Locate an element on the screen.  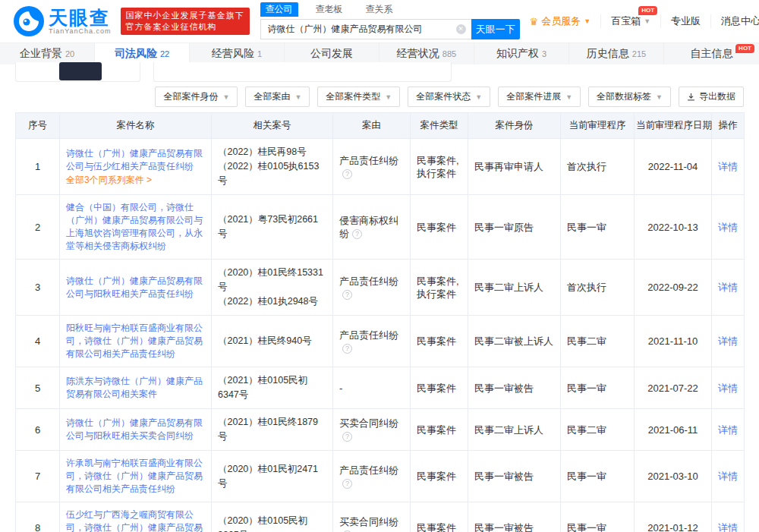
case-name-link: 诗微仕（广州）健康产品贸易有限公司与伍少红相关产品责任纠纷 is located at coordinates (135, 160).